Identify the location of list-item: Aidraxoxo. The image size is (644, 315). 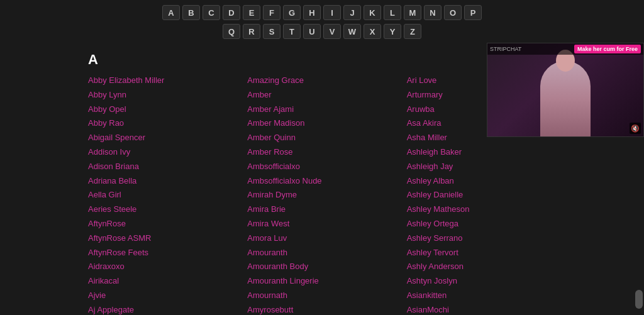
(167, 267).